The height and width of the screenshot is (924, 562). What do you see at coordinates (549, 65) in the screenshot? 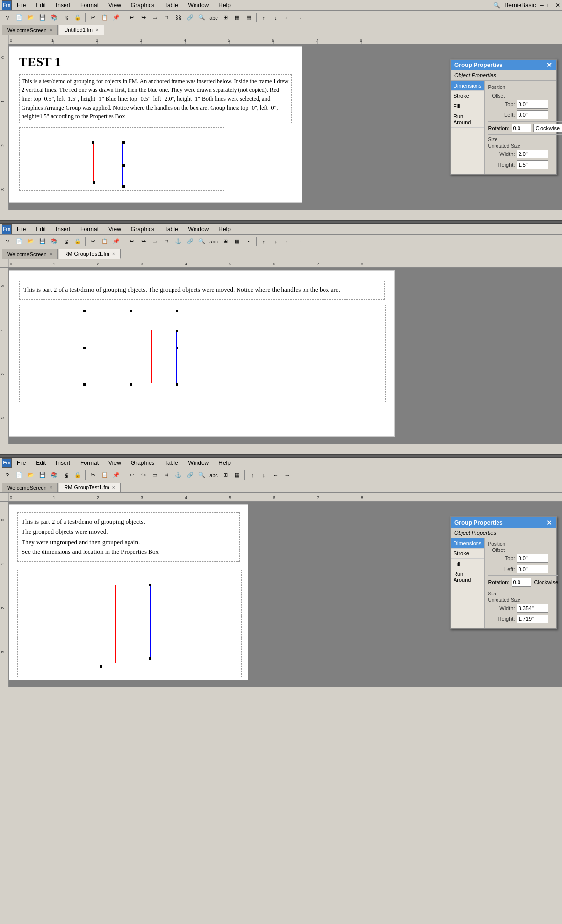
I see `group-props-close-1: ✕` at bounding box center [549, 65].